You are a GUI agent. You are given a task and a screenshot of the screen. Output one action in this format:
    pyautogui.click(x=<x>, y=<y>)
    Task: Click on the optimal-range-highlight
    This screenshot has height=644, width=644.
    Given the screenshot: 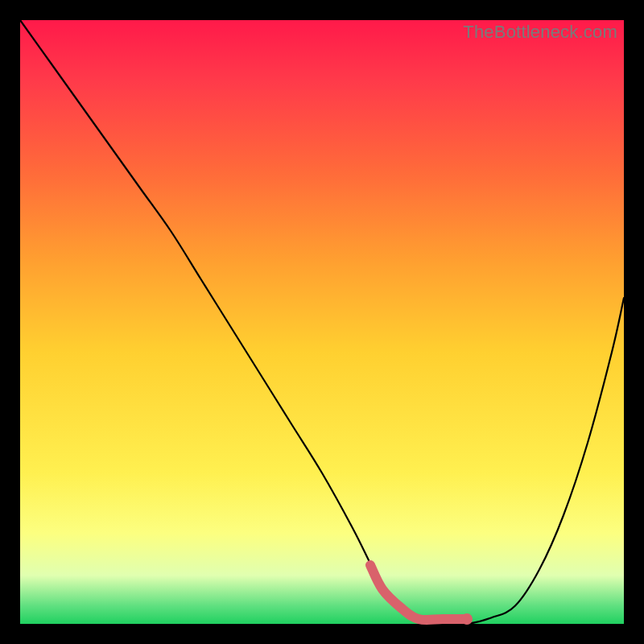 What is the action you would take?
    pyautogui.click(x=419, y=592)
    